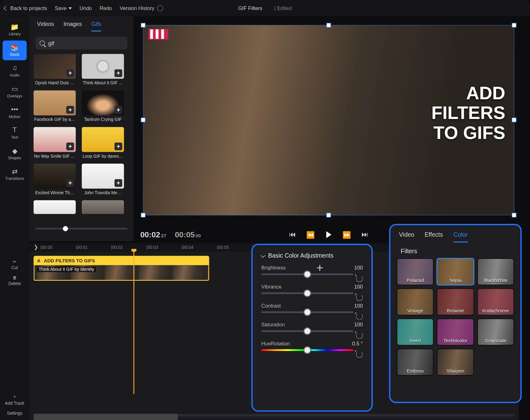 Image resolution: width=530 pixels, height=420 pixels. Describe the element at coordinates (26, 8) in the screenshot. I see `back-to-projects: Back to projects` at that location.